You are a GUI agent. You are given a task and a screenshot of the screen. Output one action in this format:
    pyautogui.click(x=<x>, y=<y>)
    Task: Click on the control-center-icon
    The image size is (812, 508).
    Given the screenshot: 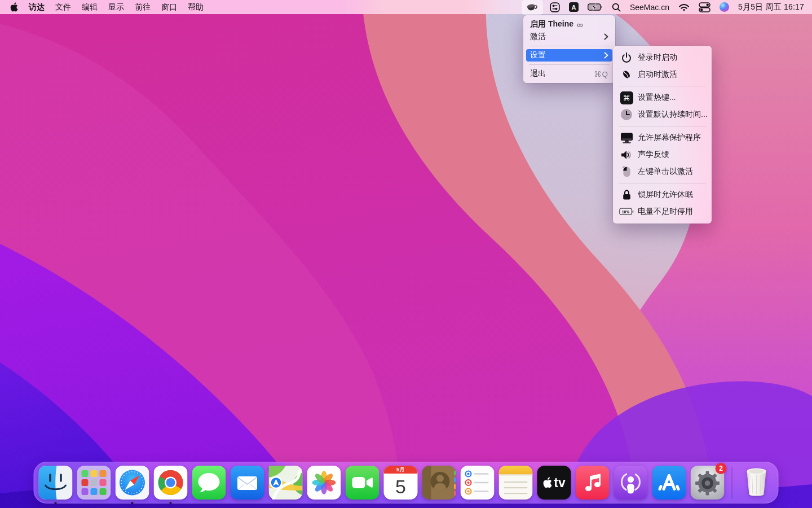 What is the action you would take?
    pyautogui.click(x=705, y=7)
    